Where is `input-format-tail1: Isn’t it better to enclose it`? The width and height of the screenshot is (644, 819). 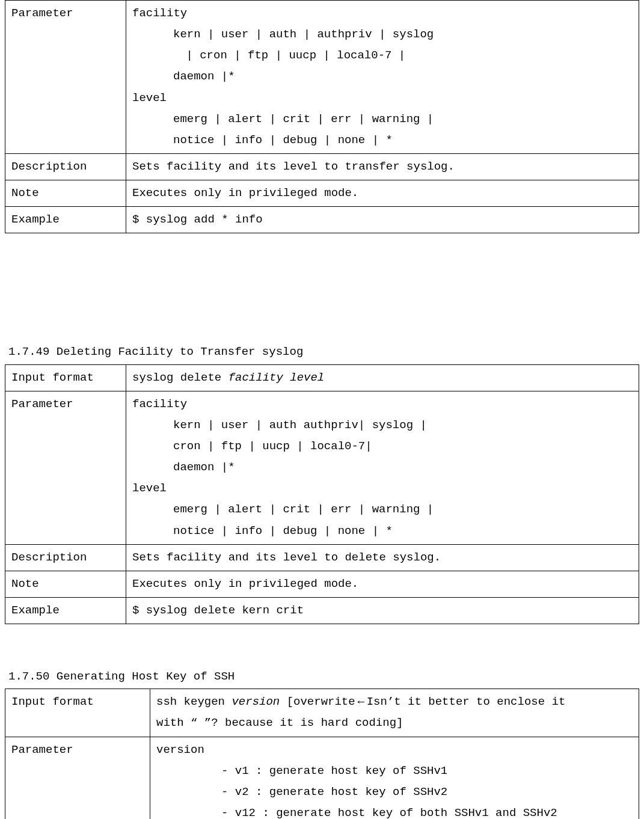
input-format-tail1: Isn’t it better to enclose it is located at coordinates (467, 702).